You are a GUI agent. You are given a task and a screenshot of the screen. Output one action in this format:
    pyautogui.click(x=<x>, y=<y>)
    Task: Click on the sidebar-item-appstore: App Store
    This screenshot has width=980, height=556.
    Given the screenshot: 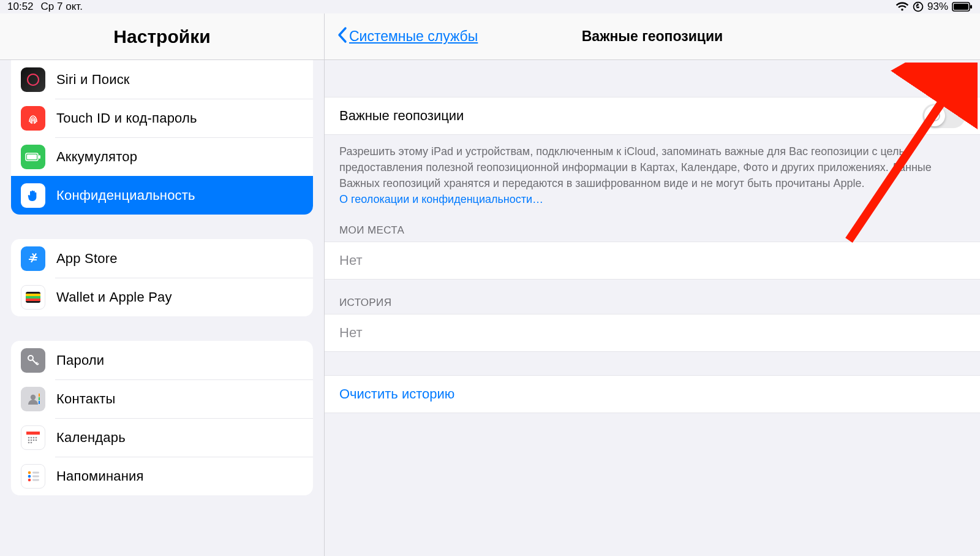 What is the action you would take?
    pyautogui.click(x=162, y=259)
    